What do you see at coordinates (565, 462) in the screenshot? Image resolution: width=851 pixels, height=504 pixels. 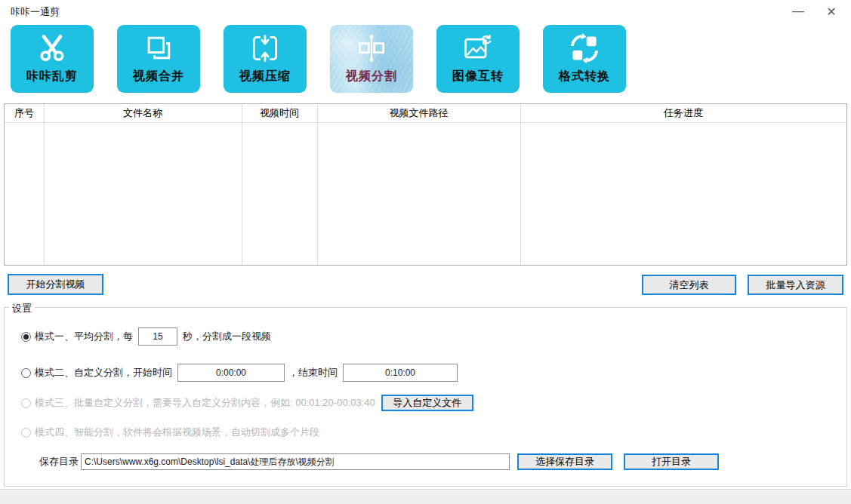 I see `choose-save-directory-button: 选择保存目录` at bounding box center [565, 462].